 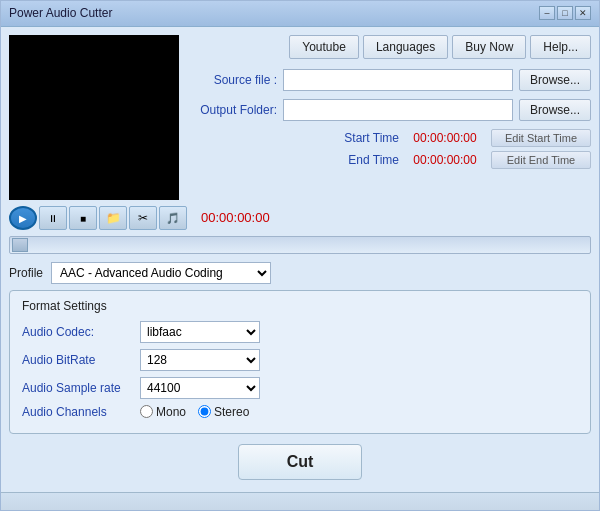 I want to click on window-controls: – □ ✕, so click(x=565, y=13).